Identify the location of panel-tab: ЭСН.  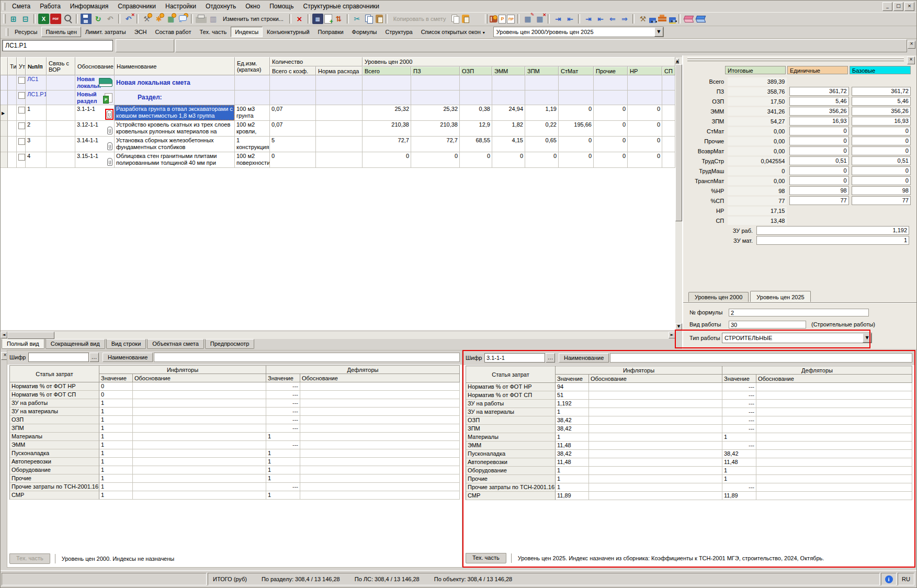
(141, 32).